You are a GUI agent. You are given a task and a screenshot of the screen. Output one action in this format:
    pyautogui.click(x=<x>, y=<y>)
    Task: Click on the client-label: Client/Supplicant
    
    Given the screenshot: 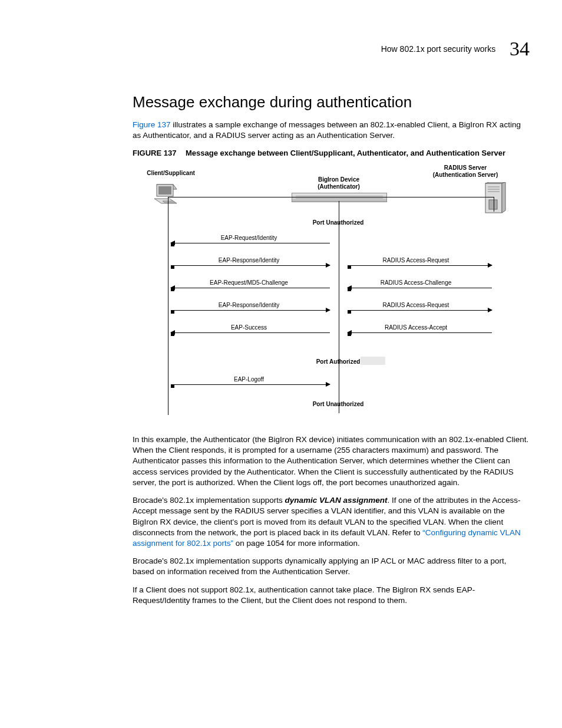 What is the action you would take?
    pyautogui.click(x=171, y=173)
    